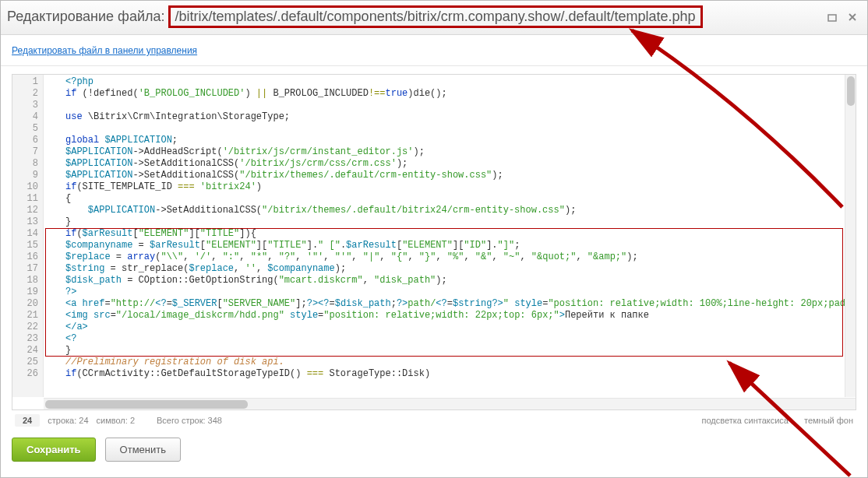 The height and width of the screenshot is (478, 868). I want to click on maximize-icon, so click(832, 17).